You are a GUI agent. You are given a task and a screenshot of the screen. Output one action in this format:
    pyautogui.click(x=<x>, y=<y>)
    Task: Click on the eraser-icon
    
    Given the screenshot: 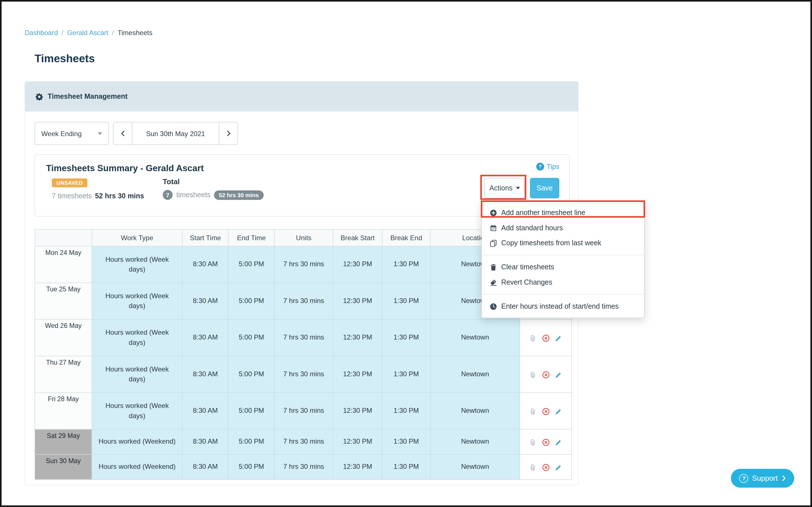 What is the action you would take?
    pyautogui.click(x=494, y=282)
    